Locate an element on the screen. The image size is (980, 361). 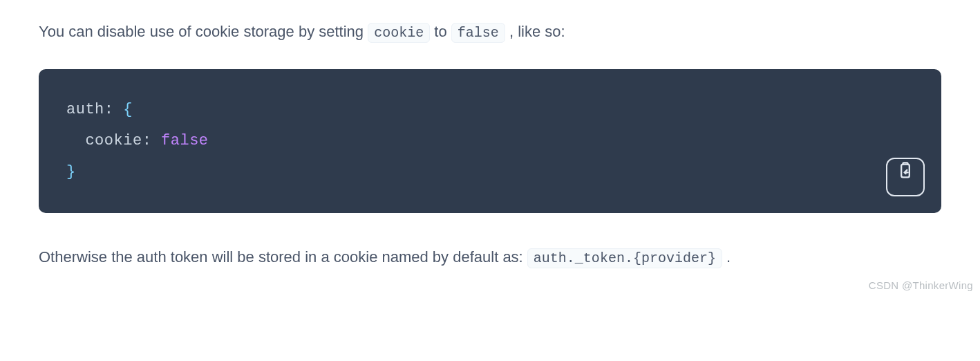
code-token-colon: : is located at coordinates (109, 109).